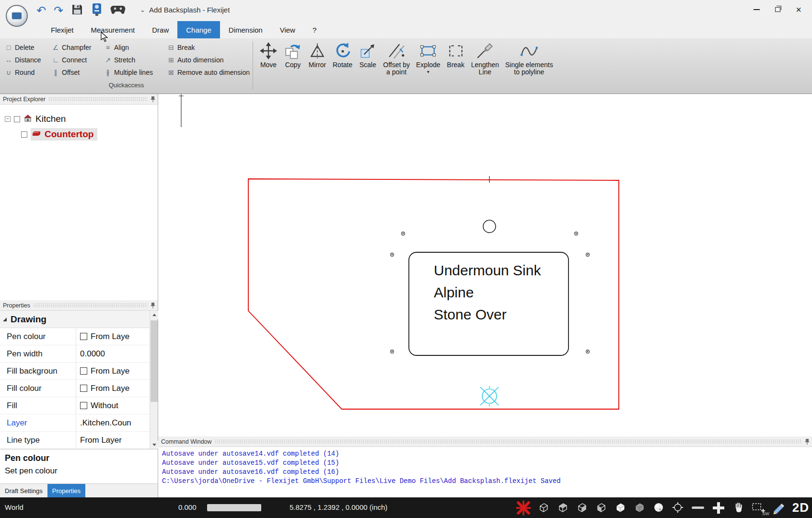 Image resolution: width=812 pixels, height=518 pixels. What do you see at coordinates (779, 508) in the screenshot?
I see `draft-pencil-icon` at bounding box center [779, 508].